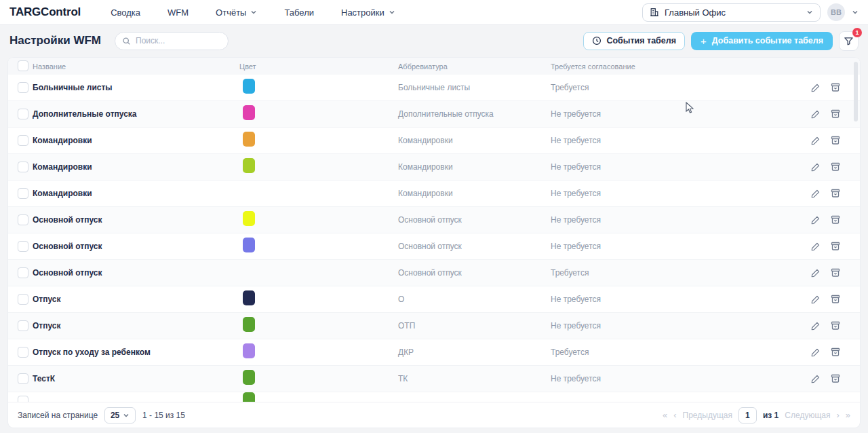  I want to click on last-page-button: », so click(848, 415).